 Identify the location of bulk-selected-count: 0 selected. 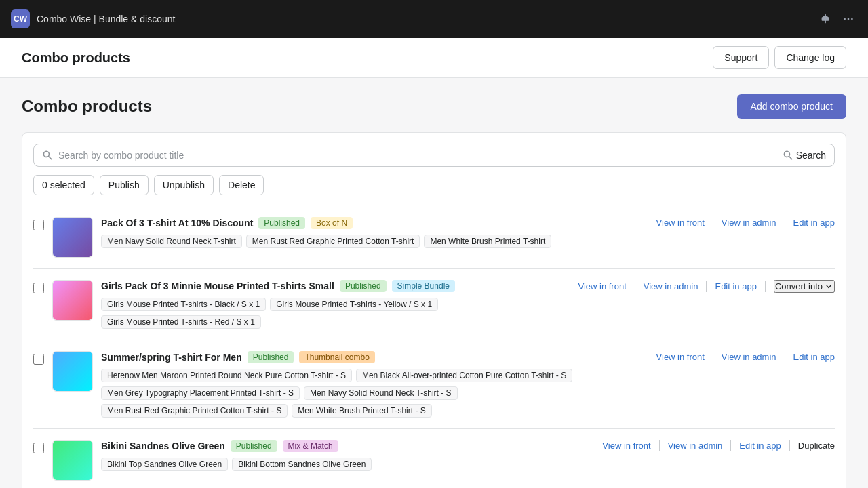
(64, 185).